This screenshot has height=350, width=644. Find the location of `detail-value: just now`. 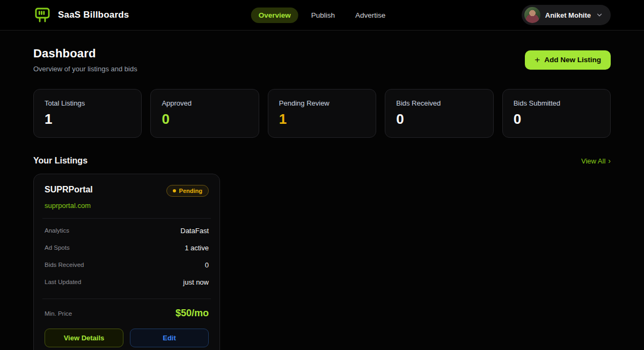

detail-value: just now is located at coordinates (196, 282).